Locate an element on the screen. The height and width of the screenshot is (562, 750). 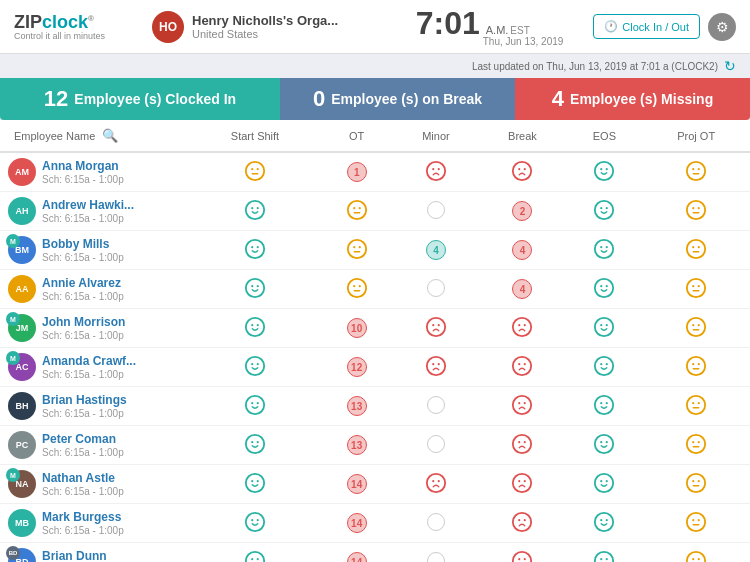
employee-name: Brian Hastings is located at coordinates (84, 400).